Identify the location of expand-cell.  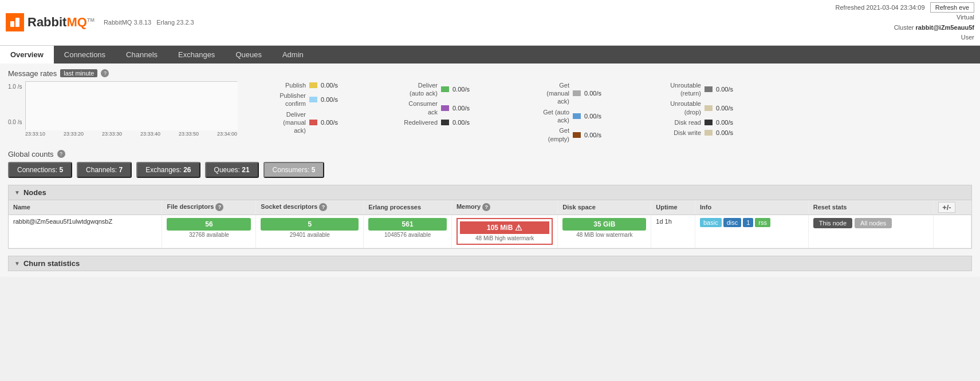
(953, 231).